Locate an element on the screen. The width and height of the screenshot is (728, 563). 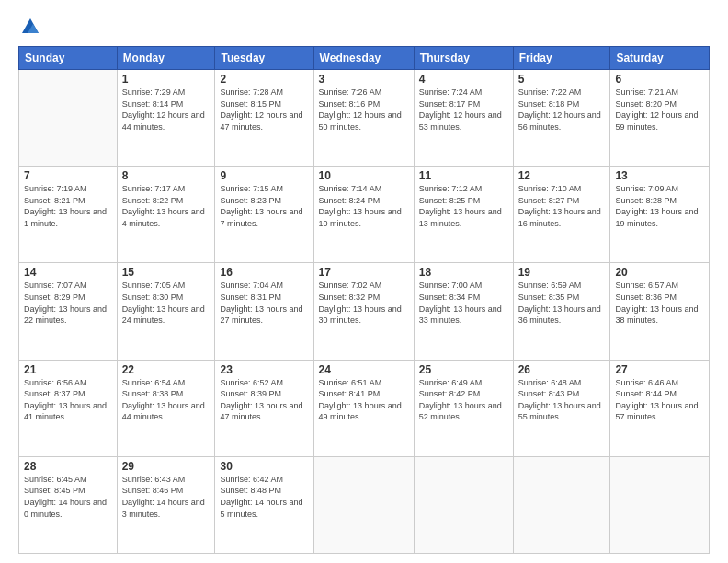
day-number: 27 is located at coordinates (660, 370).